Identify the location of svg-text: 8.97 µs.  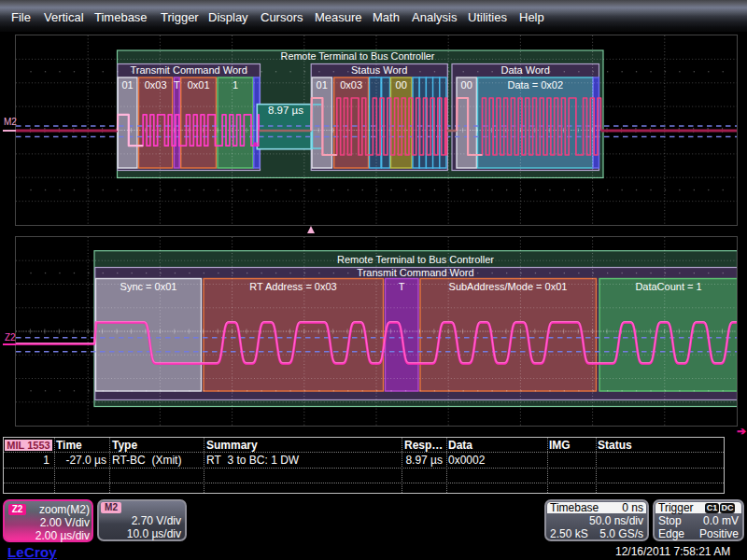
(286, 110).